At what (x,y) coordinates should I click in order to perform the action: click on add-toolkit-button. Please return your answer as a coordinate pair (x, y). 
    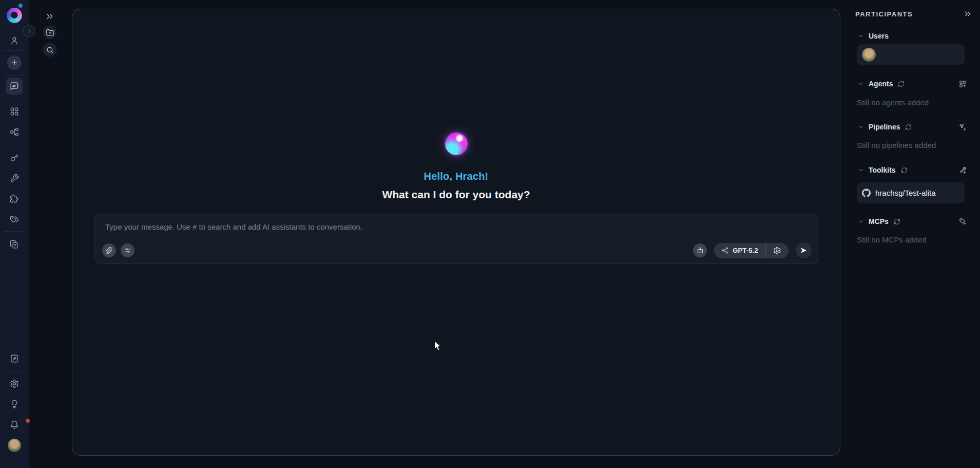
    Looking at the image, I should click on (963, 171).